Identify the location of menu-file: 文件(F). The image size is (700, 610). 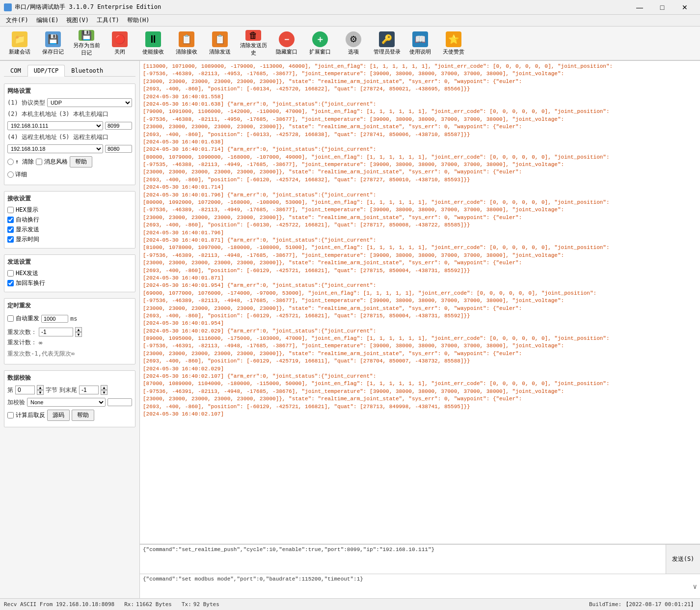
(17, 21).